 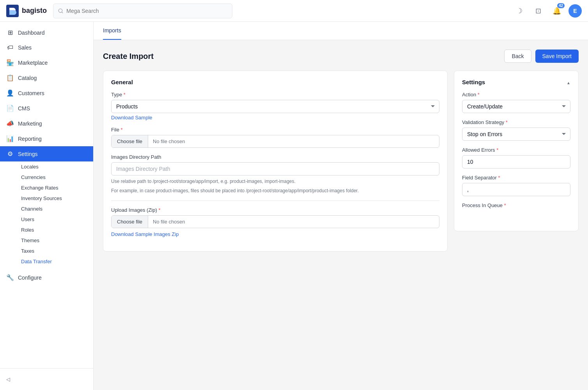 I want to click on process-in-queue-required-marker: *, so click(x=505, y=205).